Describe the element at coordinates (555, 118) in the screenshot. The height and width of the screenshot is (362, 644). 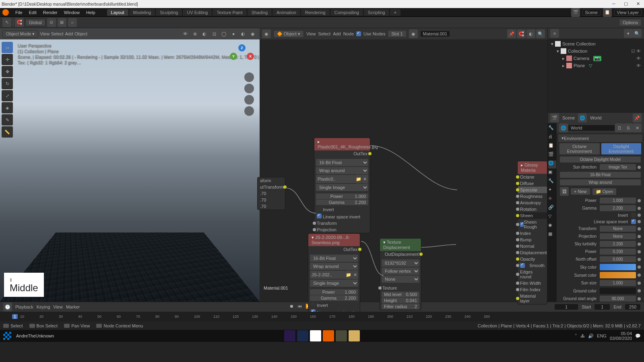
I see `props-scene-icon: 🎬` at that location.